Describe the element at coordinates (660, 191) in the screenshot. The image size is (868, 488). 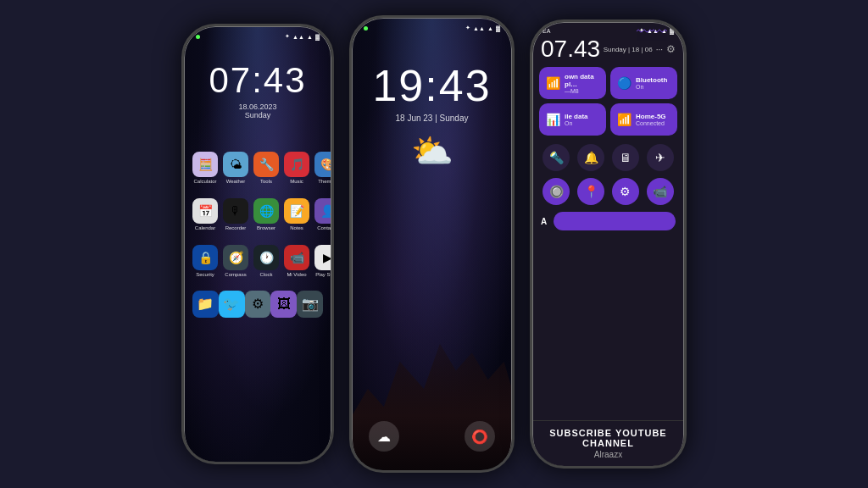
I see `cc-btn-video: 📹` at that location.